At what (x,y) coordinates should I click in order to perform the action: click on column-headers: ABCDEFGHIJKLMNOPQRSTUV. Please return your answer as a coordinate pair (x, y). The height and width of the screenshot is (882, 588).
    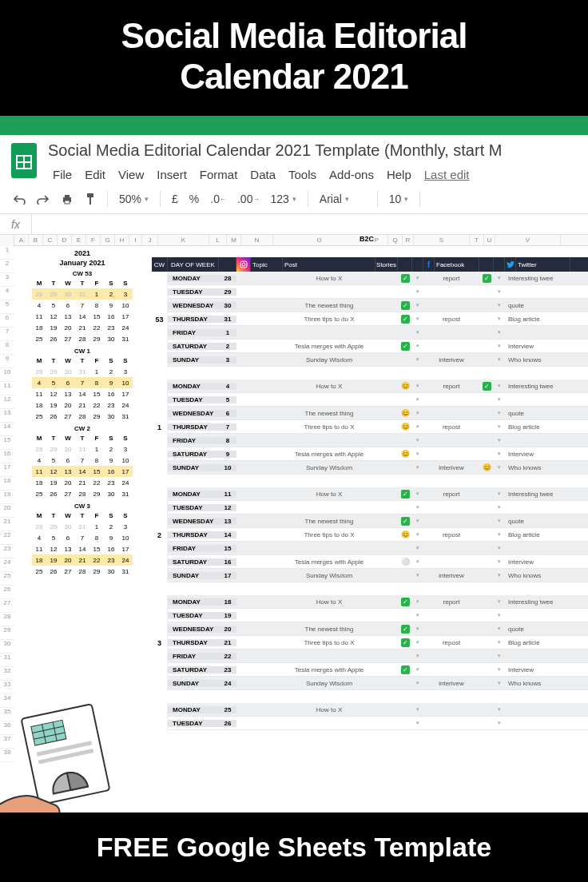
    Looking at the image, I should click on (301, 240).